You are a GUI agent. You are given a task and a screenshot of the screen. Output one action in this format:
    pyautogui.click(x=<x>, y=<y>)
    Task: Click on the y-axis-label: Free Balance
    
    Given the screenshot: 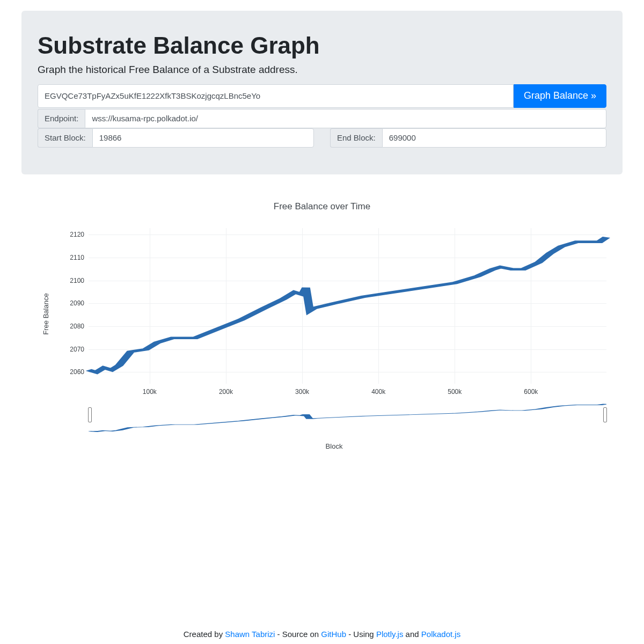 What is the action you would take?
    pyautogui.click(x=46, y=313)
    